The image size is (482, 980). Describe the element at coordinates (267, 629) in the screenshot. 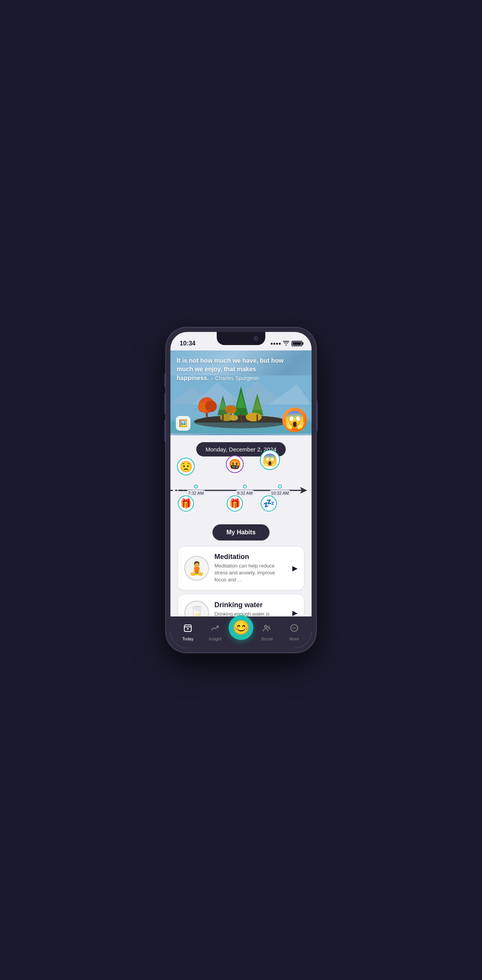

I see `social-icon` at that location.